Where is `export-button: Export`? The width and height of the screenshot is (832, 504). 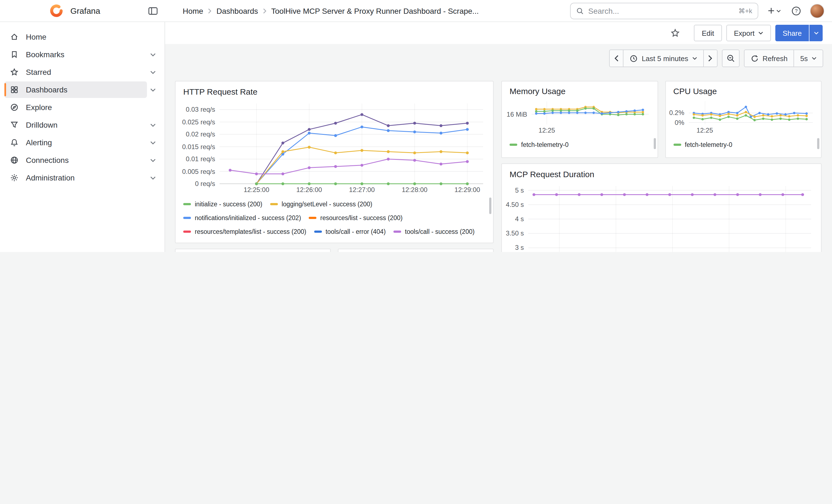
export-button: Export is located at coordinates (748, 33).